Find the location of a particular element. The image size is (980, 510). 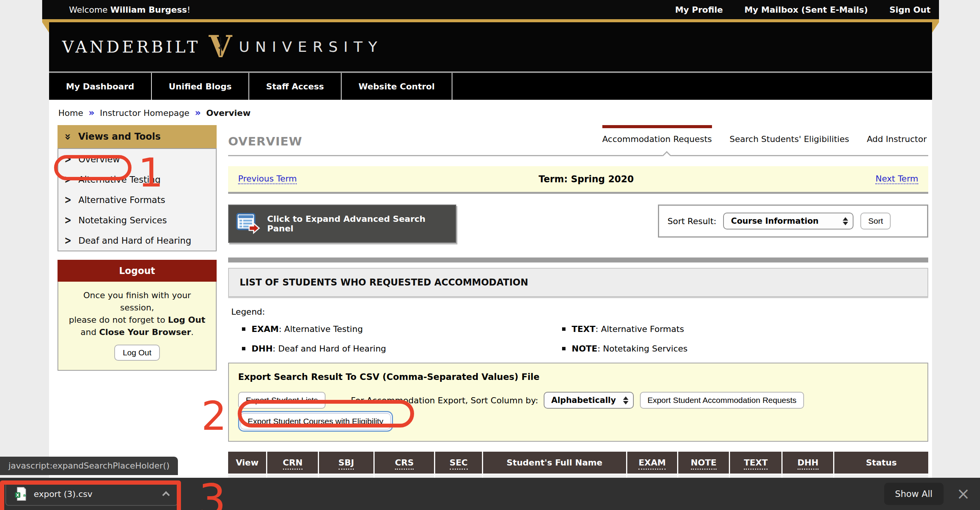

main-nav: My Dashboard Unified Blogs Staff Access … is located at coordinates (491, 86).